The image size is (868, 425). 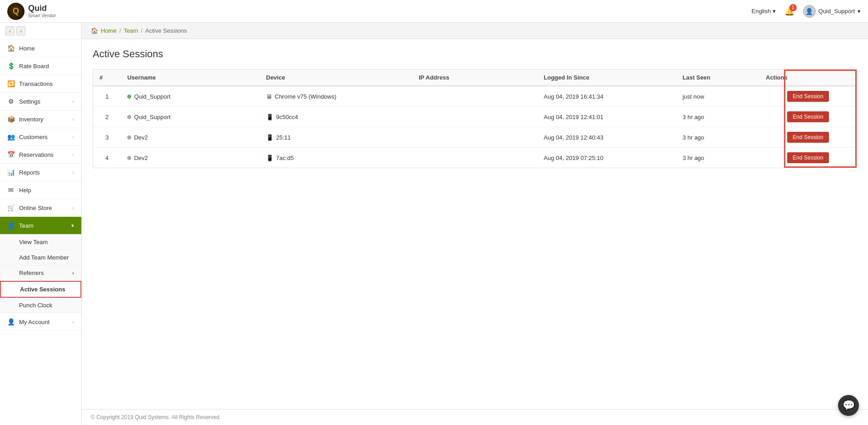 What do you see at coordinates (107, 117) in the screenshot?
I see `cell-num: 2` at bounding box center [107, 117].